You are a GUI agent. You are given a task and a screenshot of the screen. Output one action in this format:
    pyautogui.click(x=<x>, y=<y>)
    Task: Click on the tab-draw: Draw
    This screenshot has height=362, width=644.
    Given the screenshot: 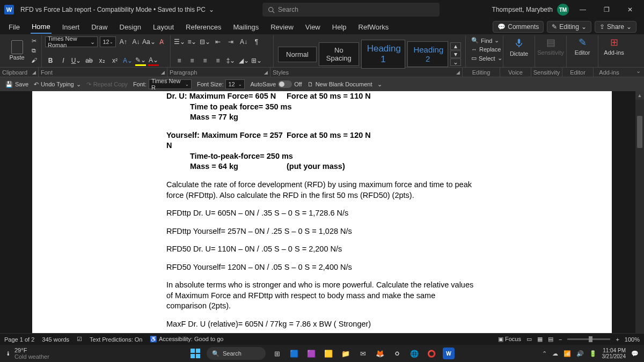 What is the action you would take?
    pyautogui.click(x=99, y=27)
    